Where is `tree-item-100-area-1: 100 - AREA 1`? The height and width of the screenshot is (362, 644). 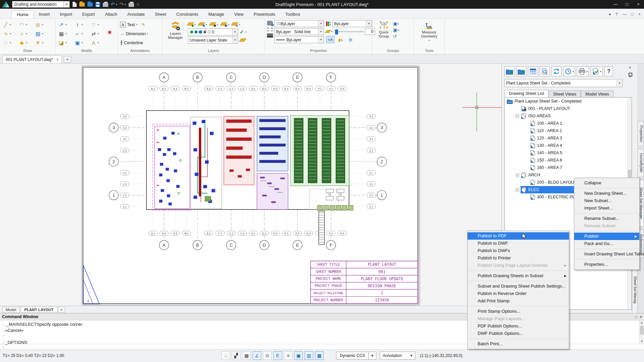
tree-item-100-area-1: 100 - AREA 1 is located at coordinates (568, 123).